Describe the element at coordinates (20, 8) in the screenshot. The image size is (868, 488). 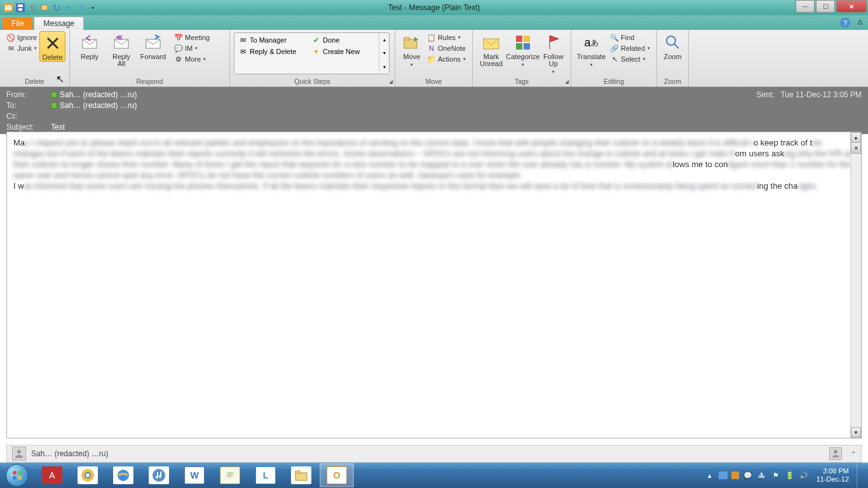
I see `save-icon` at that location.